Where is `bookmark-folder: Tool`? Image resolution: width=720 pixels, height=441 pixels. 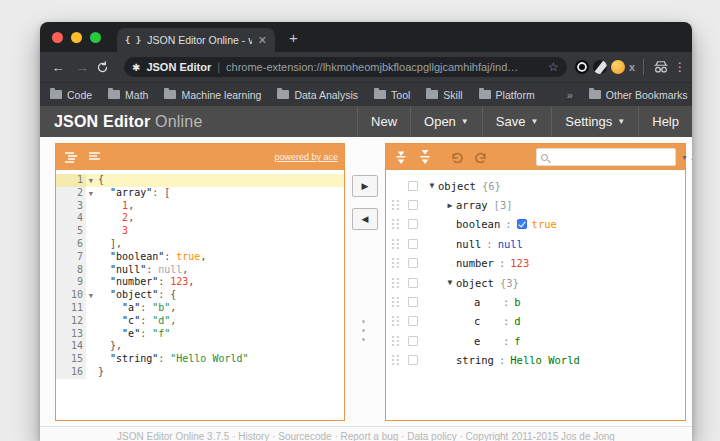 bookmark-folder: Tool is located at coordinates (392, 95).